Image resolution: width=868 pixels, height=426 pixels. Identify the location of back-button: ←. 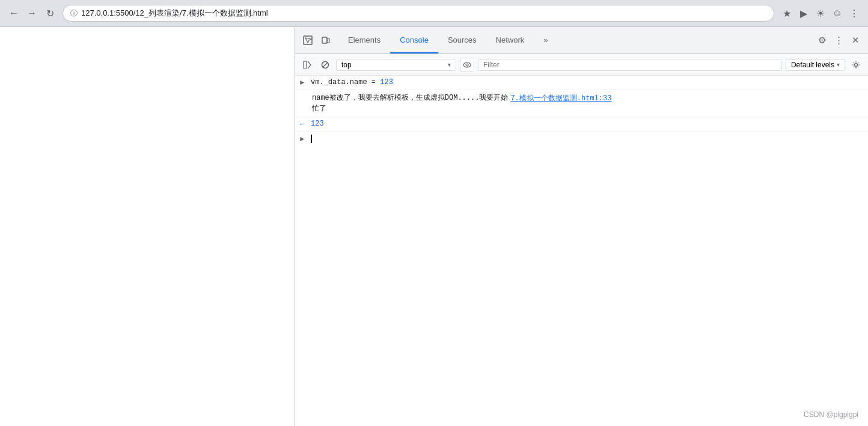
(14, 13).